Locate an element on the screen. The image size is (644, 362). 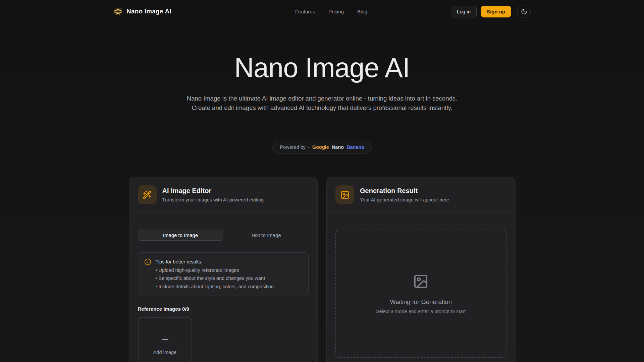
tab-image-to-image: Image to Image is located at coordinates (180, 235).